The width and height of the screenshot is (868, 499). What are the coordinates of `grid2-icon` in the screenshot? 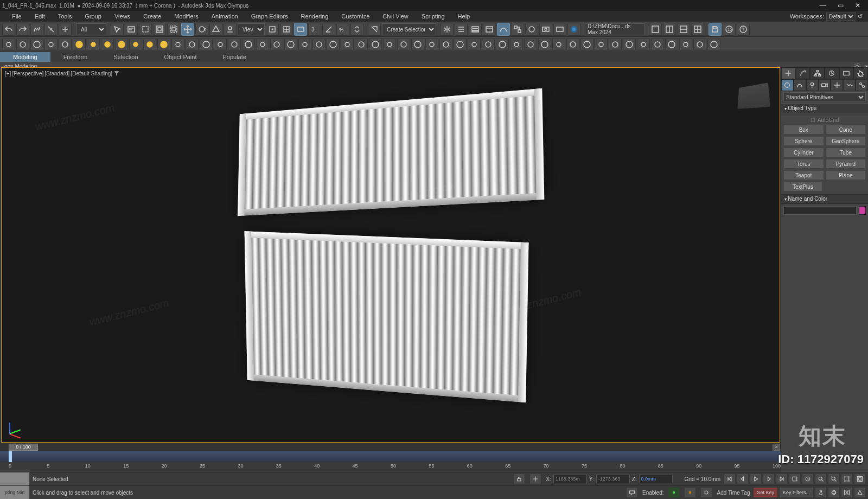 It's located at (658, 44).